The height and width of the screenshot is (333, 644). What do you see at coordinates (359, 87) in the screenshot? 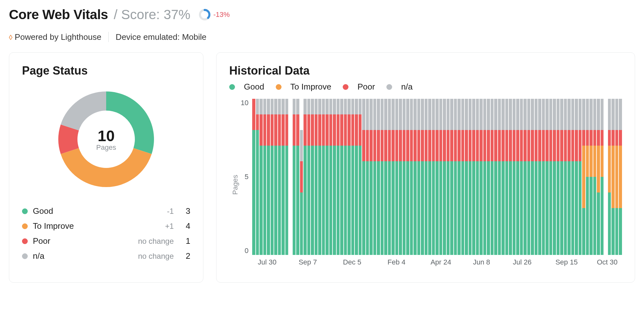
I see `legend-poor: Poor` at bounding box center [359, 87].